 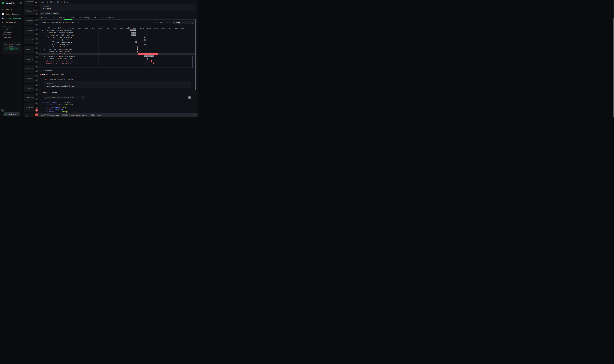 What do you see at coordinates (154, 63) in the screenshot?
I see `span-duration-bar: E` at bounding box center [154, 63].